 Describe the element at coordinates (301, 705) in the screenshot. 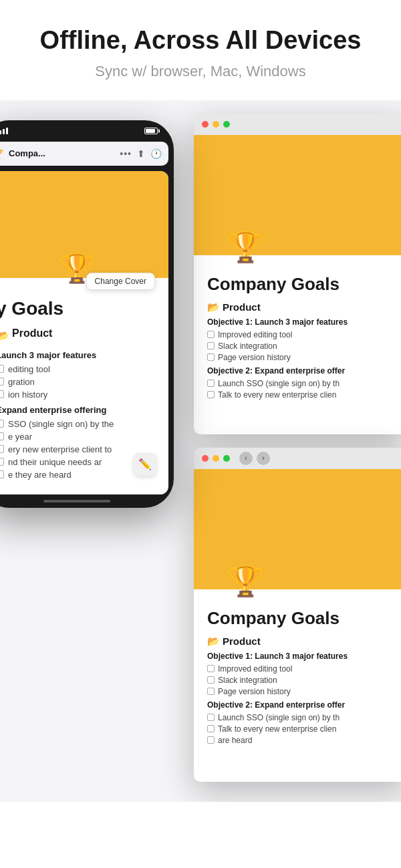

I see `browser-2-objective-2: Objective 2: Expand enterprise offer` at that location.